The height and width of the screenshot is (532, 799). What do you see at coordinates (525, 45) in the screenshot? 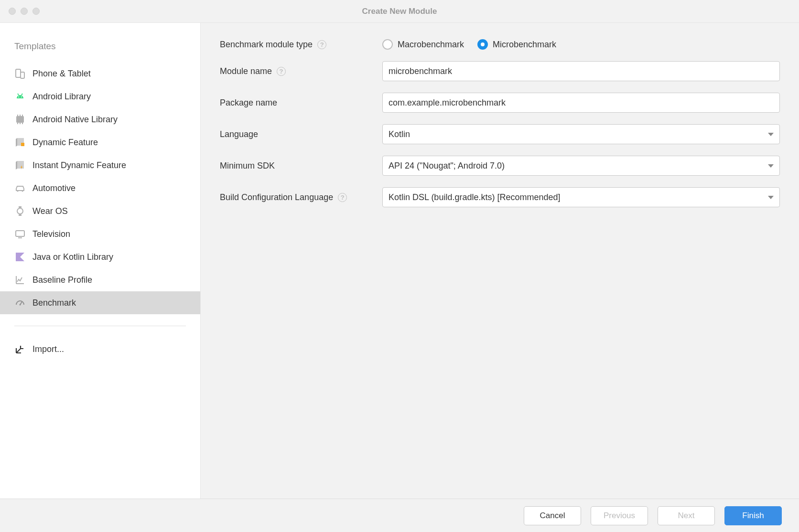
I see `radio-label: Microbenchmark` at bounding box center [525, 45].